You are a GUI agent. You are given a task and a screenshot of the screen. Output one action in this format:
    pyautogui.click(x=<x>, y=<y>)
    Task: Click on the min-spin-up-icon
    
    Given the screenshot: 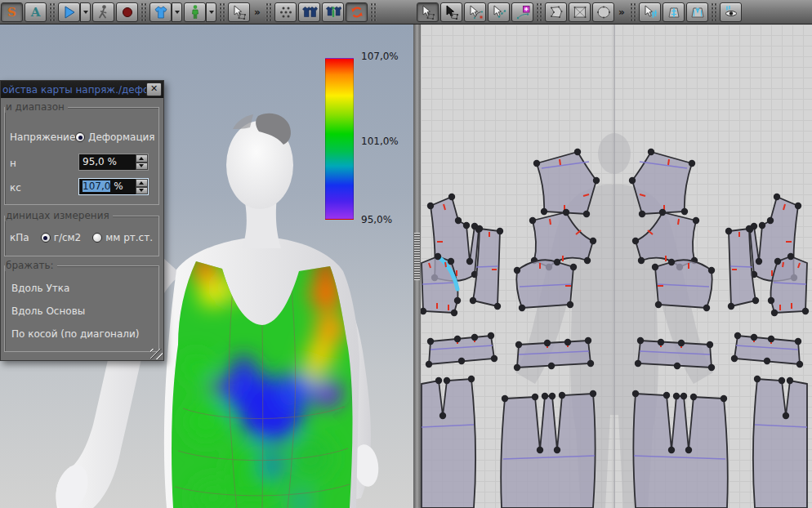 What is the action you would take?
    pyautogui.click(x=142, y=158)
    